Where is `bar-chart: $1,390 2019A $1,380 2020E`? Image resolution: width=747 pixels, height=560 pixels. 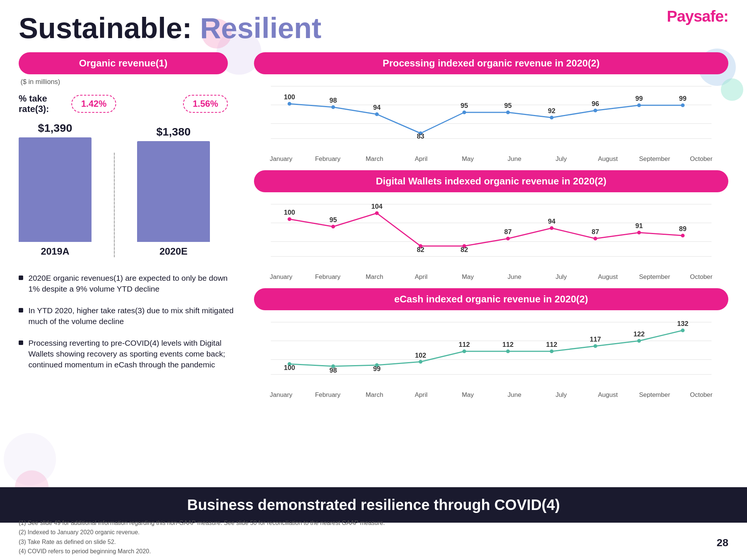 bar-chart: $1,390 2019A $1,380 2020E is located at coordinates (123, 190).